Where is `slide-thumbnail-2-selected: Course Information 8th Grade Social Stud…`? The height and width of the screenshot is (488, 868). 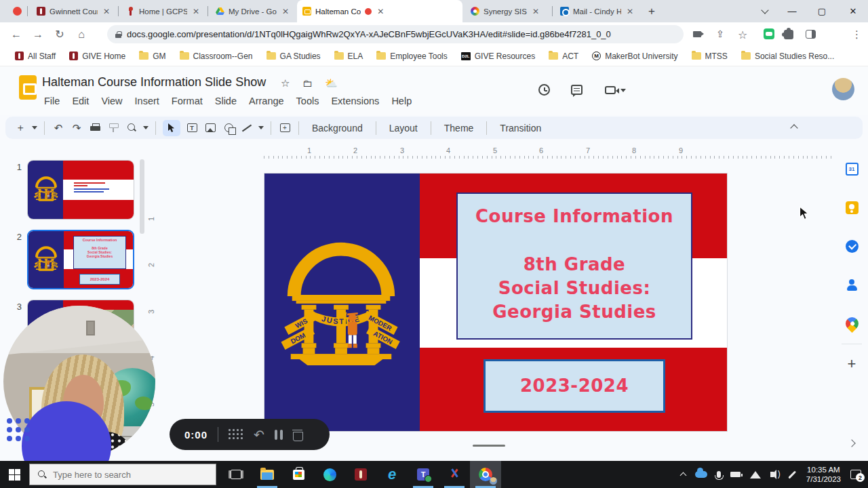
slide-thumbnail-2-selected: Course Information 8th Grade Social Stud… is located at coordinates (81, 260).